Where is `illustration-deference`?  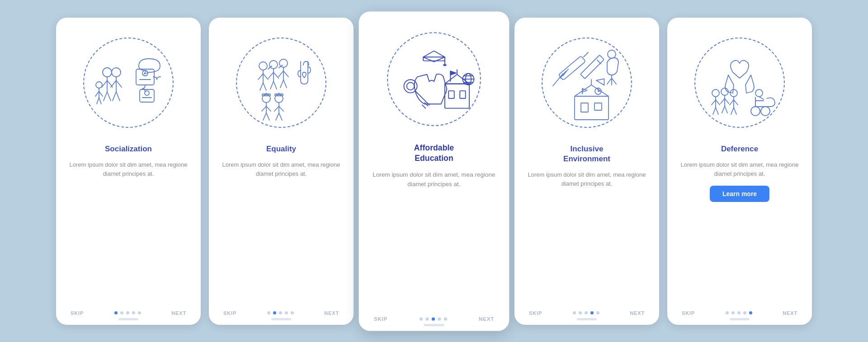
illustration-deference is located at coordinates (740, 83).